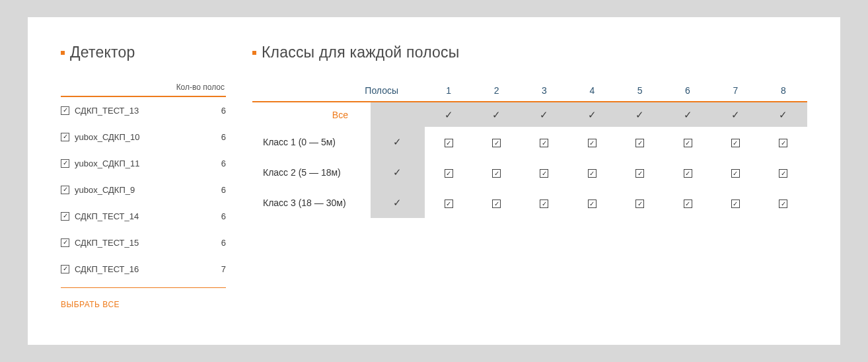 The image size is (868, 362). What do you see at coordinates (530, 172) in the screenshot?
I see `class-row: Класс 2 (5 — 18м)✓` at bounding box center [530, 172].